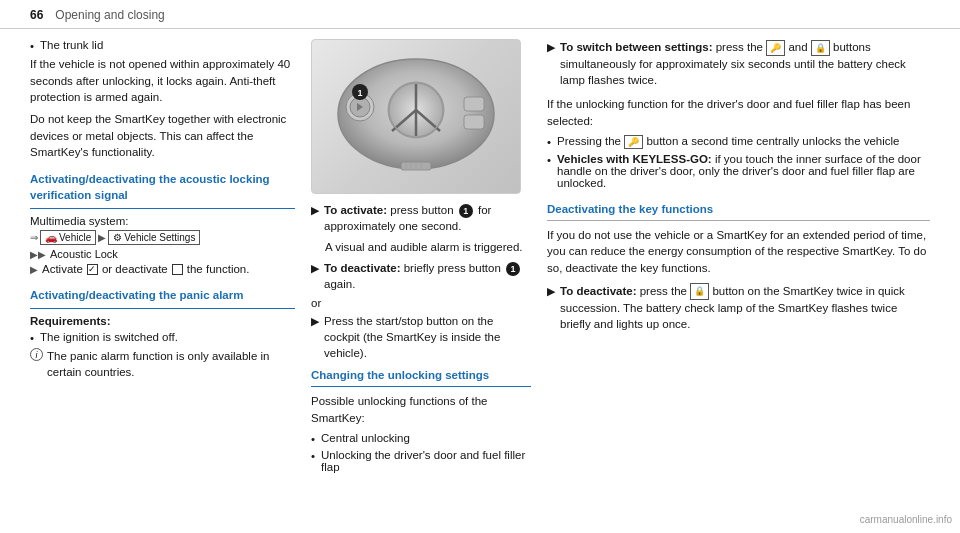 This screenshot has width=960, height=533. What do you see at coordinates (421, 337) in the screenshot?
I see `step-press-start: ▶ Press the start/stop button on the coc…` at bounding box center [421, 337].